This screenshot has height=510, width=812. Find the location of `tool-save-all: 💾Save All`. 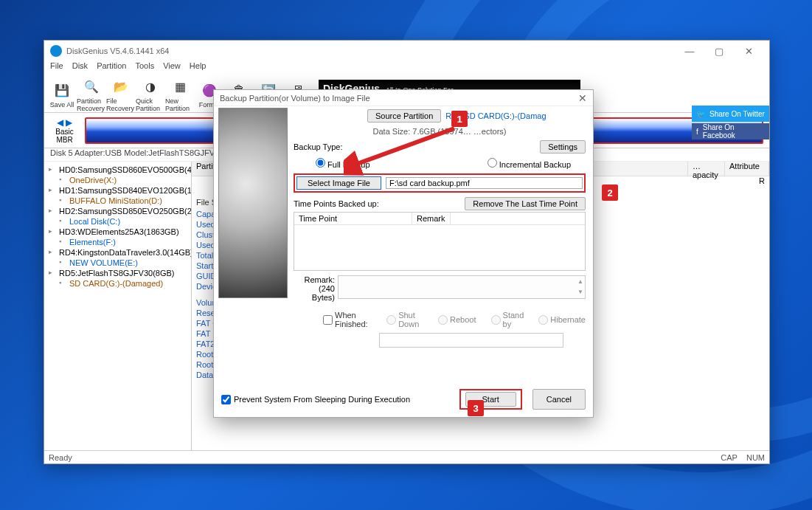

tool-save-all: 💾Save All is located at coordinates (62, 94).